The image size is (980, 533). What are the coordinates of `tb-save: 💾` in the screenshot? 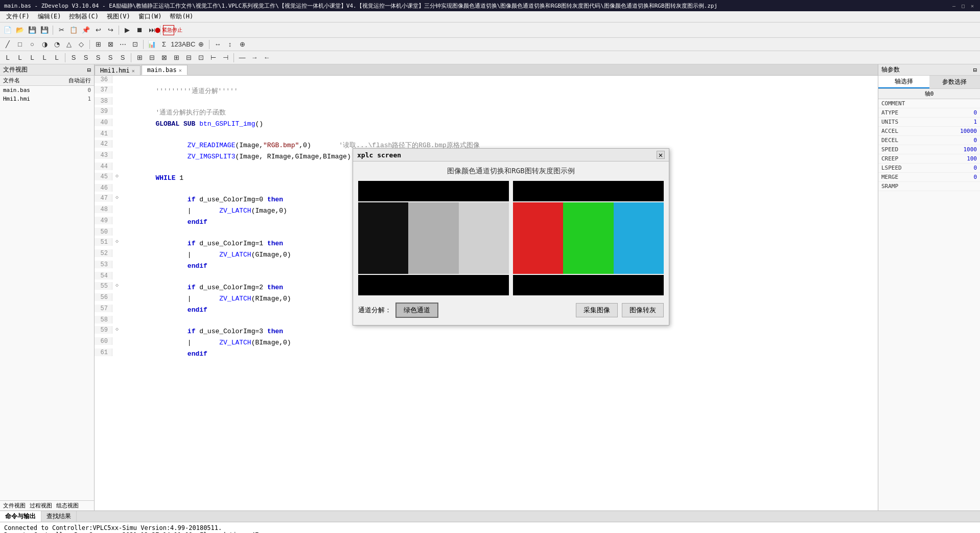 It's located at (32, 30).